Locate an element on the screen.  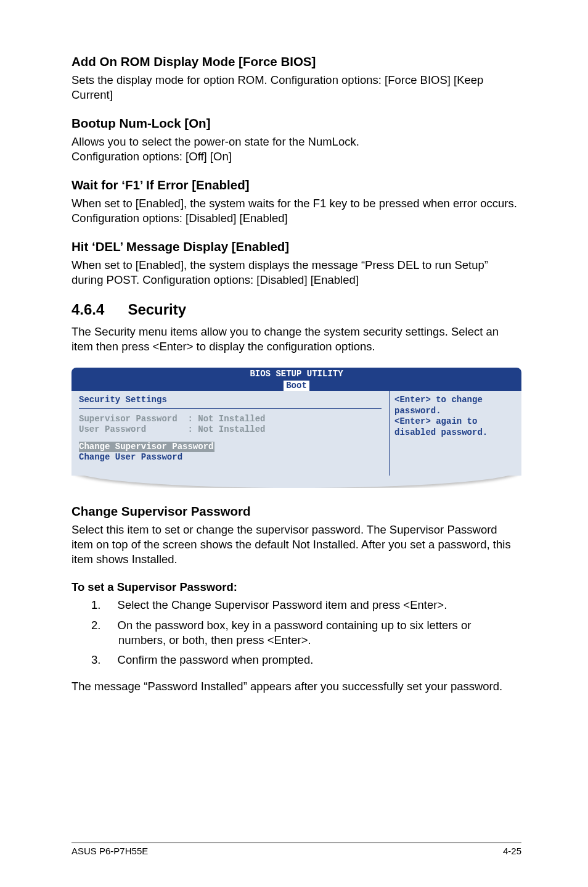
bios-screenshot: BIOS SETUP UTILITY Boot Security Setting… is located at coordinates (296, 428).